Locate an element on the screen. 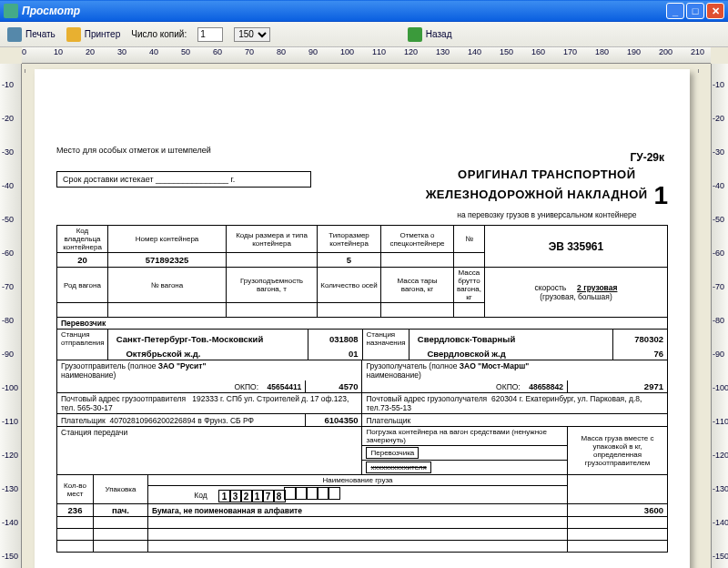  app-icon is located at coordinates (11, 11).